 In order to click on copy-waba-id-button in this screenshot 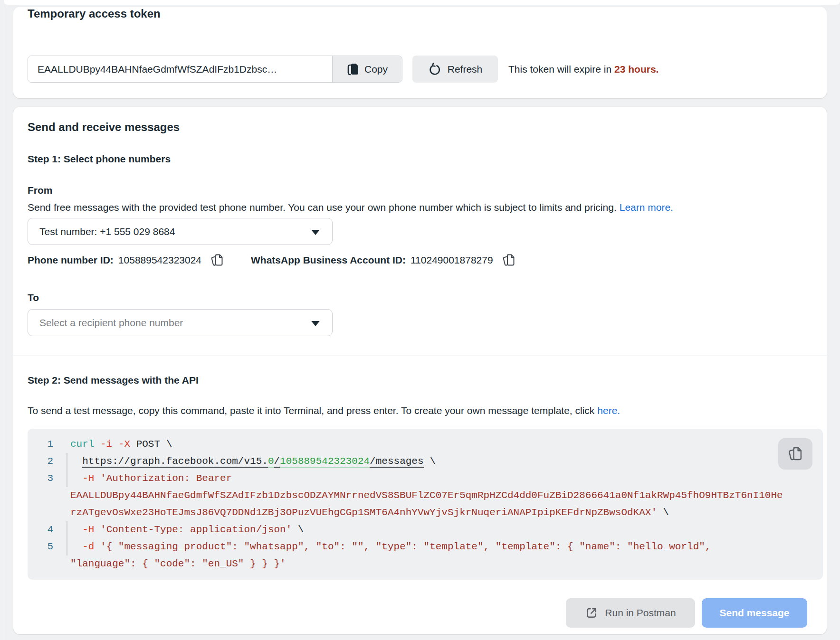, I will do `click(509, 260)`.